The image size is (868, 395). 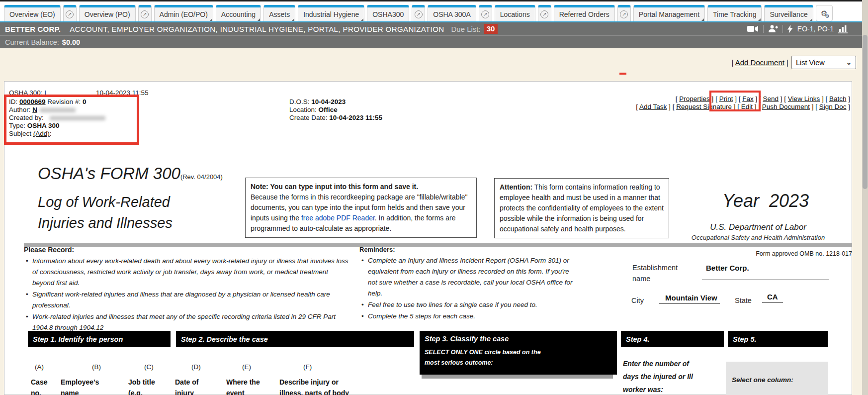 I want to click on osha-form-title: OSHA's FORM 300(Rev. 04/2004), so click(x=130, y=174).